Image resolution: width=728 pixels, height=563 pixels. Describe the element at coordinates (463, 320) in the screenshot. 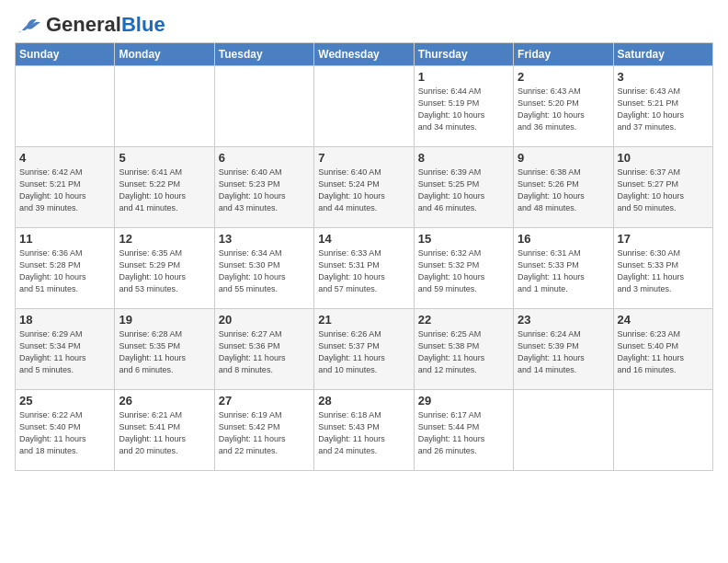

I see `day-number: 22` at that location.